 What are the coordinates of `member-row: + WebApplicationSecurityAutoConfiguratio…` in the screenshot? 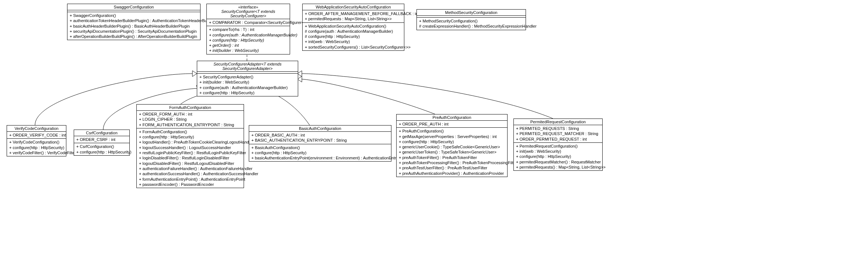 It's located at (353, 26).